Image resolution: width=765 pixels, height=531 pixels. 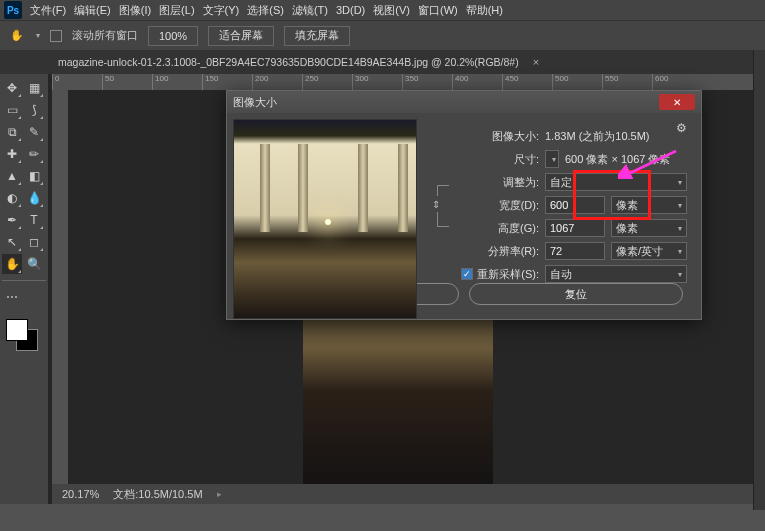 I want to click on menu-select: 选择(S), so click(x=266, y=10).